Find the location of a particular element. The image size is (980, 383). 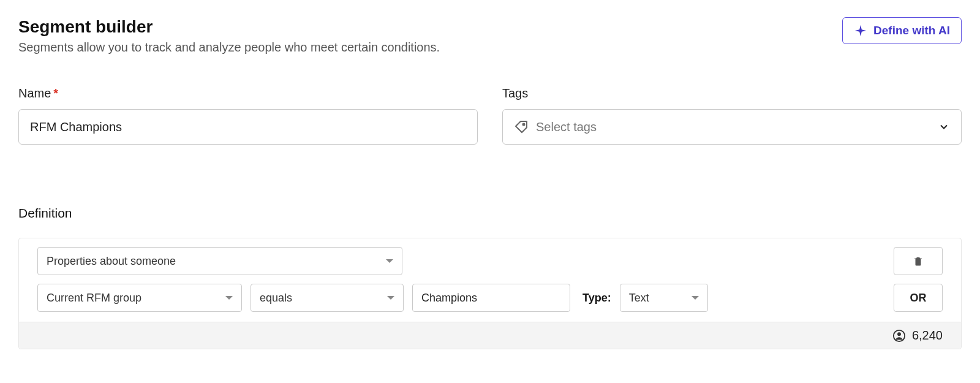

person-icon is located at coordinates (899, 336).